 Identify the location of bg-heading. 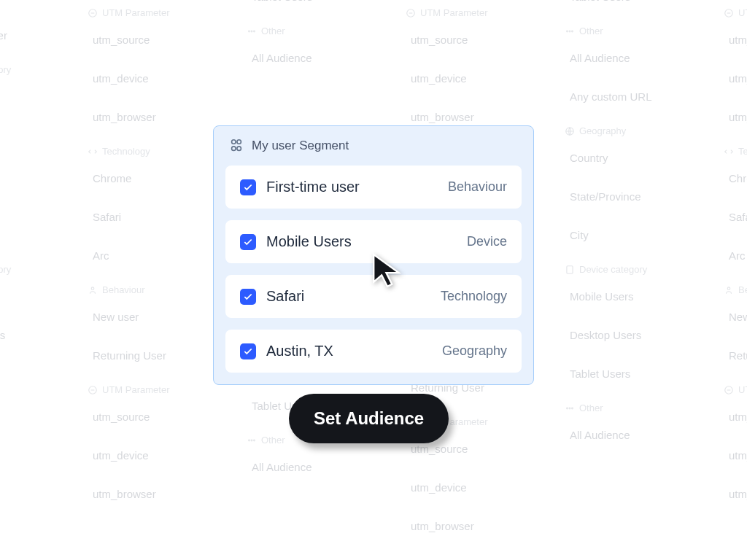
(36, 406).